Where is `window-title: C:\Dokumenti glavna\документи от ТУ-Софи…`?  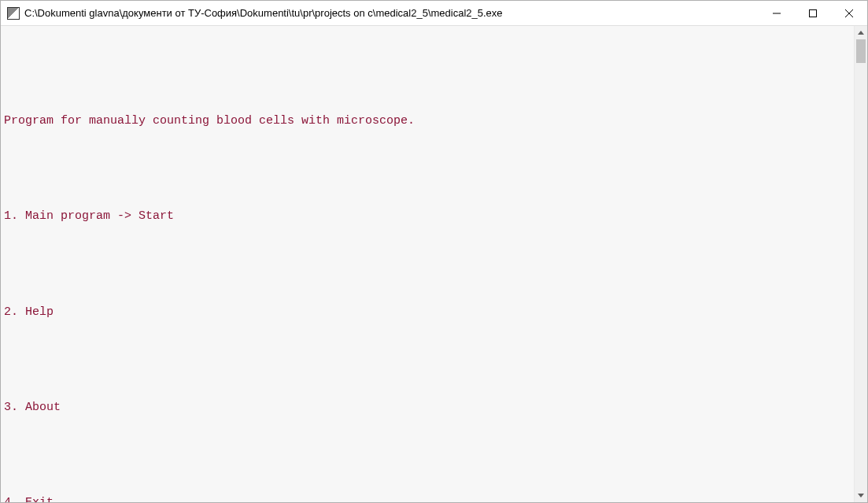 window-title: C:\Dokumenti glavna\документи от ТУ-Софи… is located at coordinates (392, 13).